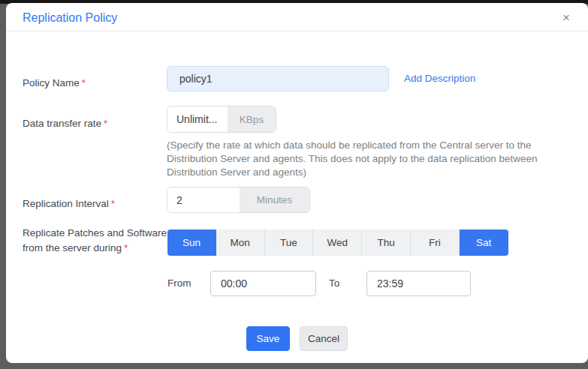 The height and width of the screenshot is (369, 588). I want to click on day-toggle-group: Sun Mon Tue Wed Thu Fri Sat, so click(338, 243).